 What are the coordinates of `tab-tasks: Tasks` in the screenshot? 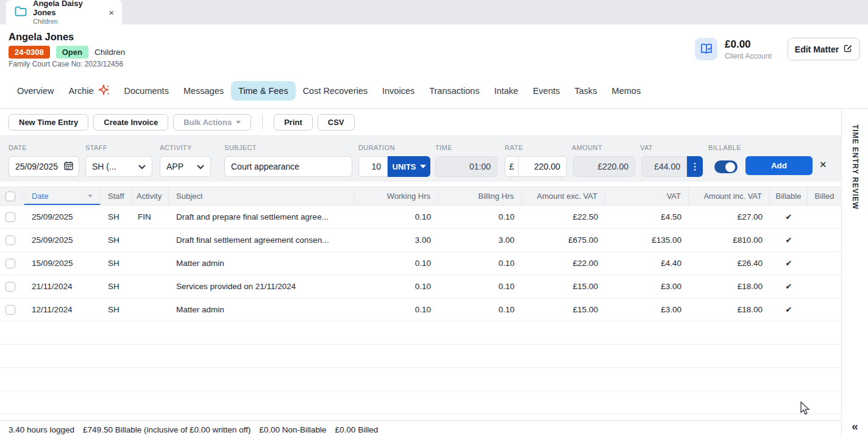 It's located at (586, 91).